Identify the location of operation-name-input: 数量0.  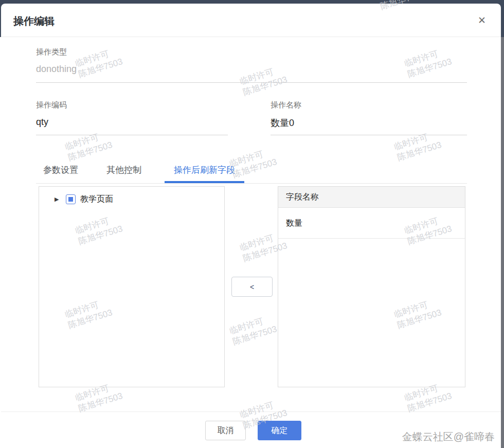
(369, 119).